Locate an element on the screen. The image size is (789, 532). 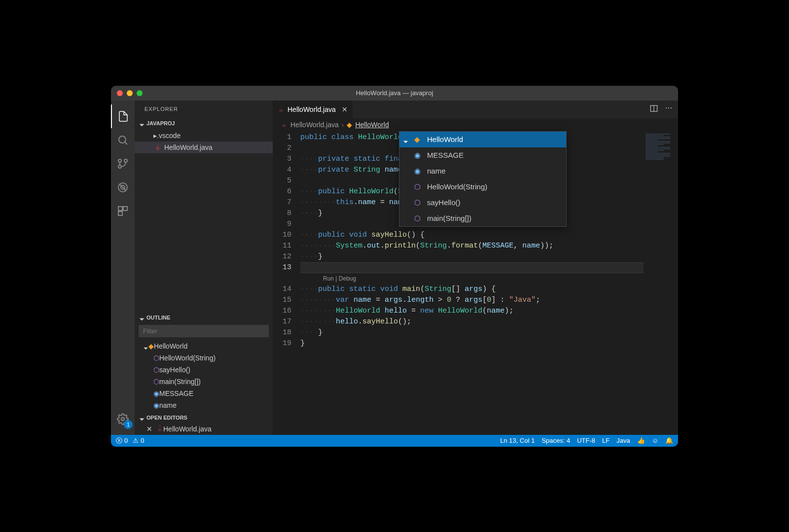
close-window-button is located at coordinates (120, 93).